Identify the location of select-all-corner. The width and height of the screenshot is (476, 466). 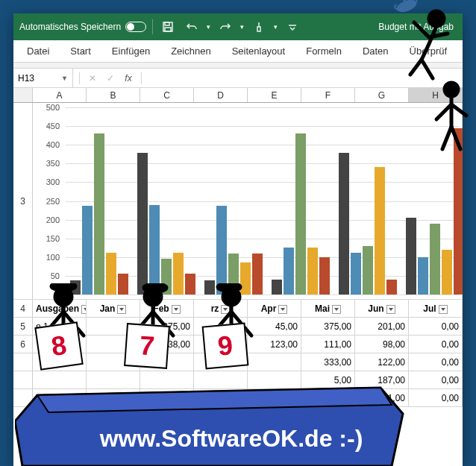
(23, 95).